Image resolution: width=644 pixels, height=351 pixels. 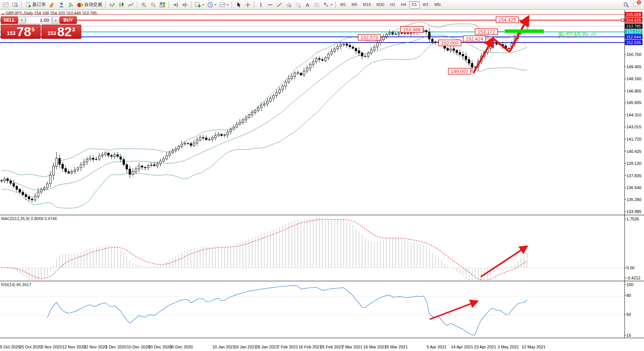 What do you see at coordinates (380, 5) in the screenshot?
I see `timeframe-button-m30: M30` at bounding box center [380, 5].